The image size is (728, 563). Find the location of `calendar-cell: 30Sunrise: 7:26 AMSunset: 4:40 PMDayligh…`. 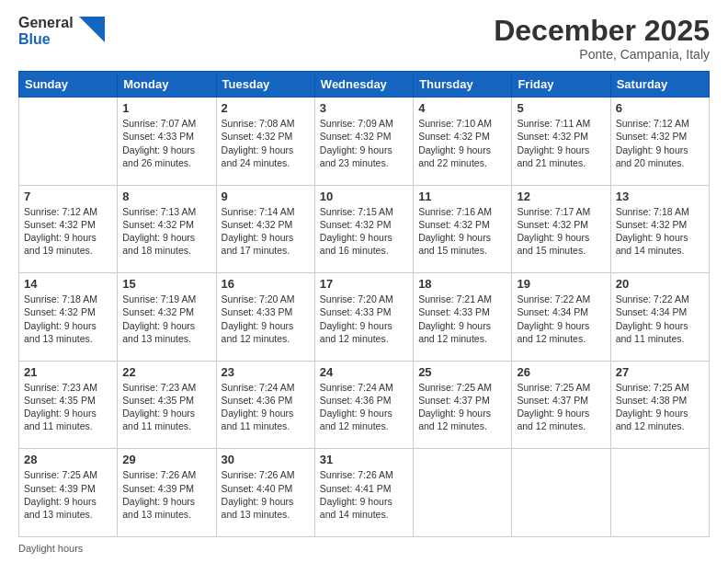

calendar-cell: 30Sunrise: 7:26 AMSunset: 4:40 PMDayligh… is located at coordinates (265, 493).